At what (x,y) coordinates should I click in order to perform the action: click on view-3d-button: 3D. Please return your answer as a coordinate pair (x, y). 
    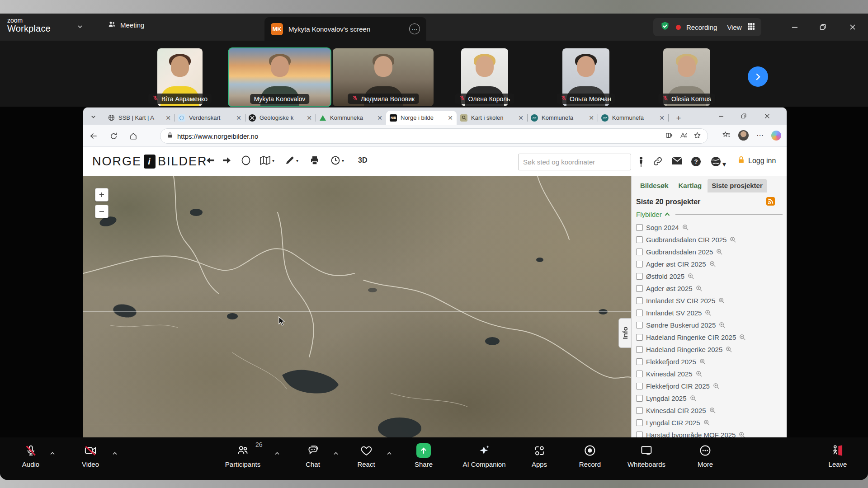
    Looking at the image, I should click on (363, 160).